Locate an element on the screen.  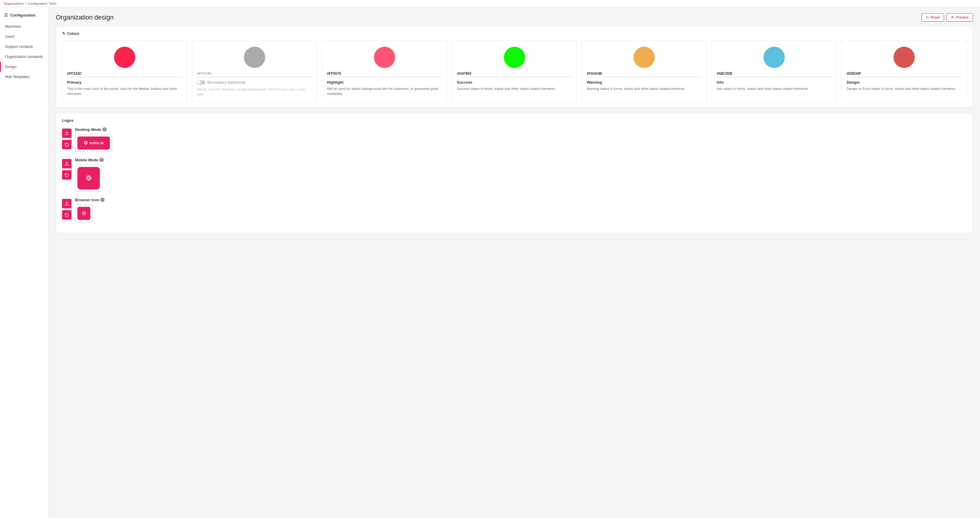
color-desc-highlight: Will be used for darker backgrounds like… is located at coordinates (384, 91).